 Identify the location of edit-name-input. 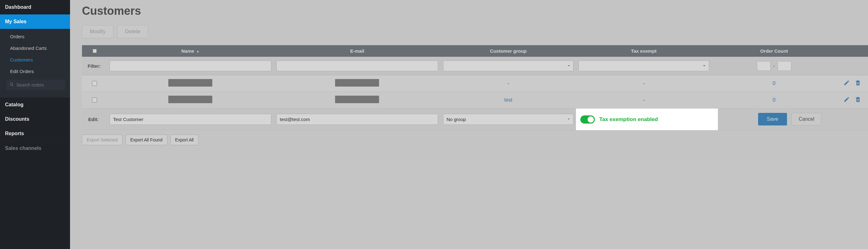
(190, 119).